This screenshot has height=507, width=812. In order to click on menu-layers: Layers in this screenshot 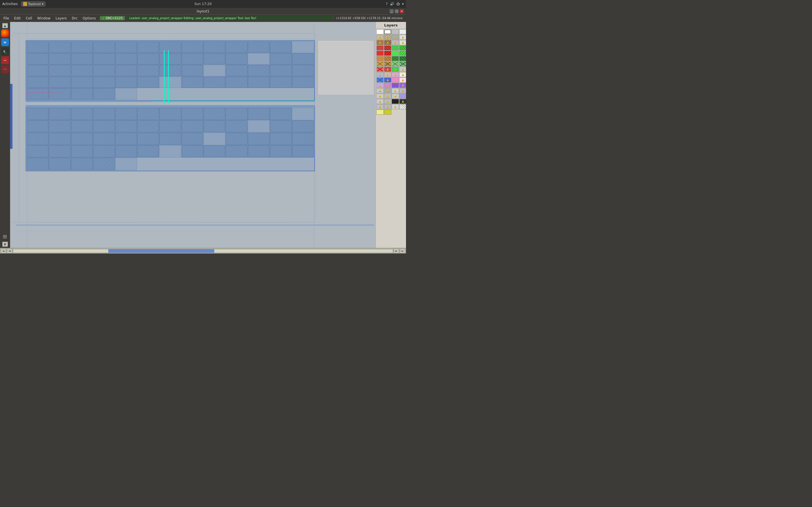, I will do `click(61, 18)`.